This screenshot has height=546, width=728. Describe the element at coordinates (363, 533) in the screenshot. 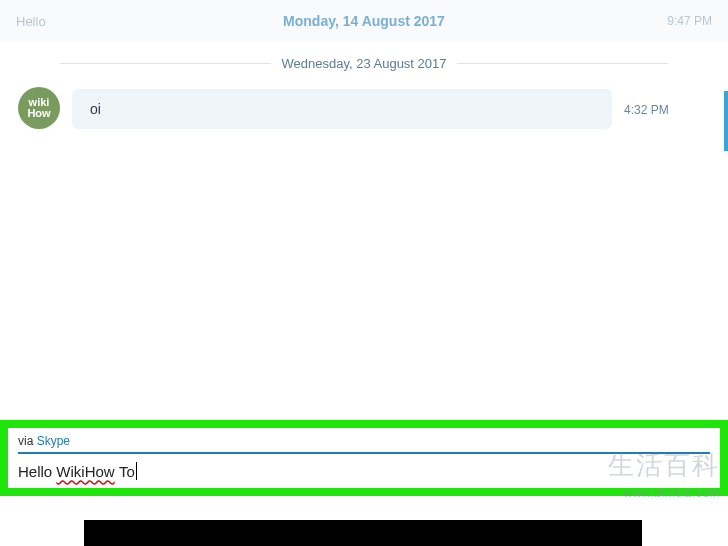

I see `bottom-bar` at that location.